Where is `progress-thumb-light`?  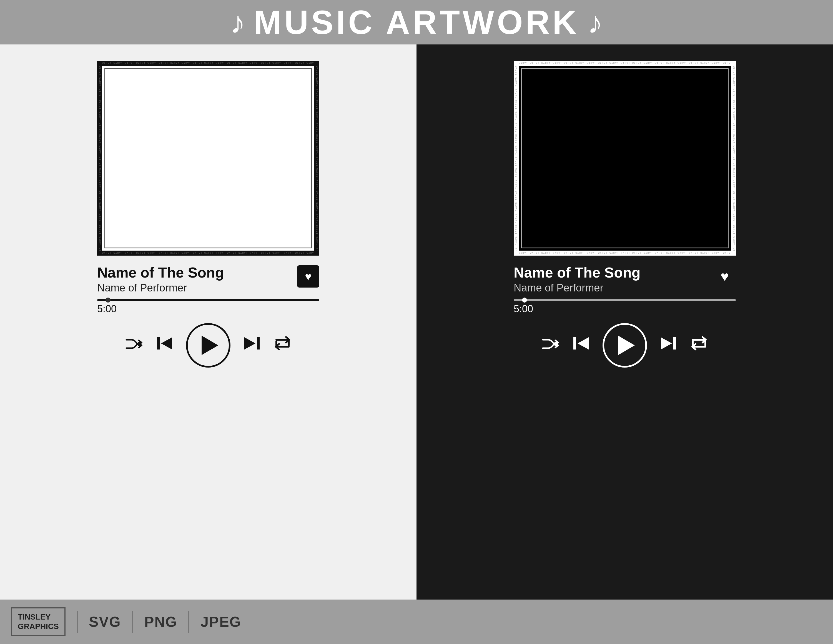 progress-thumb-light is located at coordinates (108, 300).